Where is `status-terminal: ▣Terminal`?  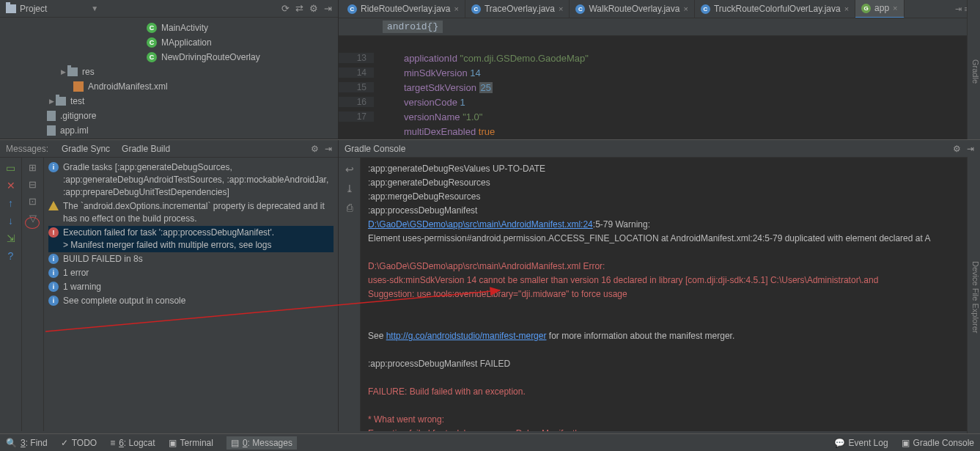 status-terminal: ▣Terminal is located at coordinates (191, 443).